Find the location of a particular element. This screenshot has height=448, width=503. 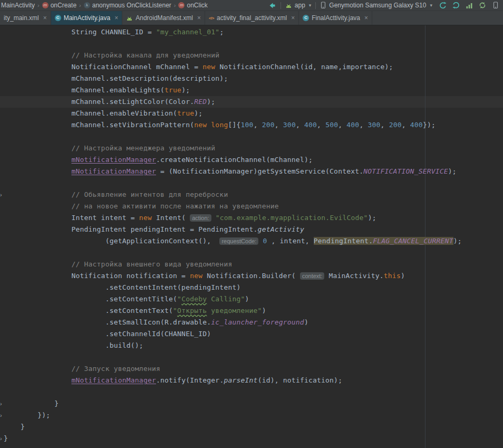

code-line: NotificationChannel mChannel = new Notif… is located at coordinates (253, 67).